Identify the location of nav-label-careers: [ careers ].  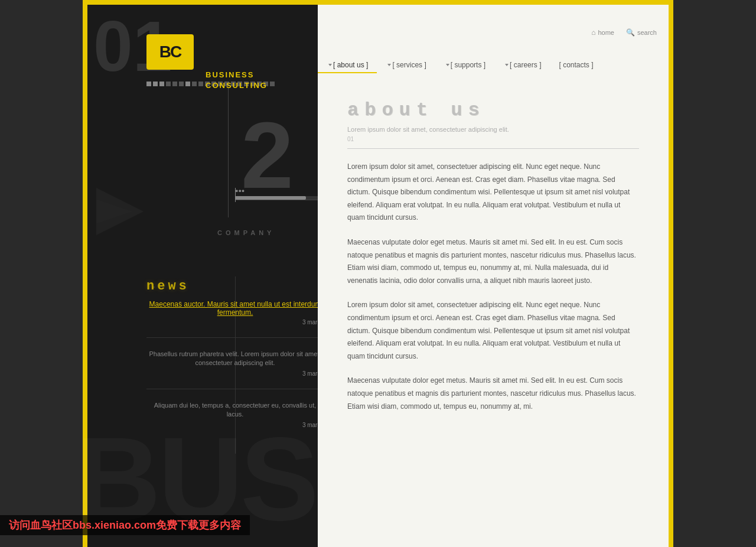
(526, 65).